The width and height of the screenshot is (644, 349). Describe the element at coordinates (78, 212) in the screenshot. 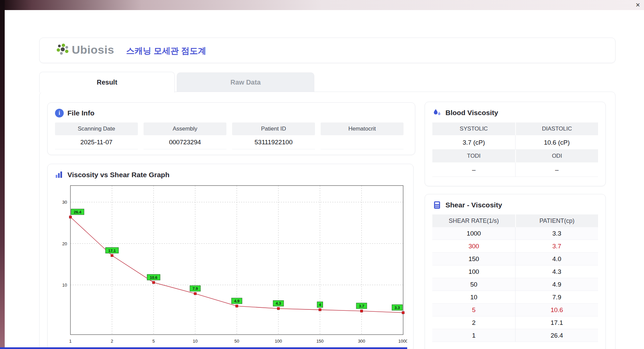

I see `svg-text: 26.4` at that location.